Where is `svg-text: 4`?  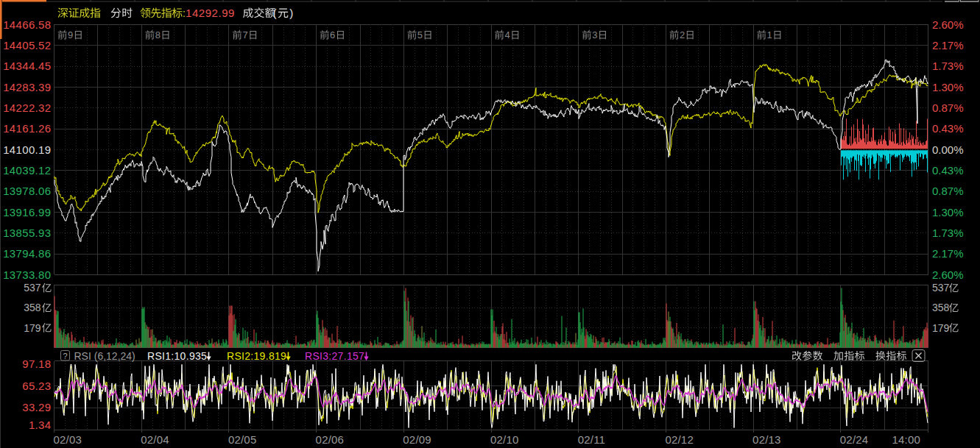 svg-text: 4 is located at coordinates (508, 35).